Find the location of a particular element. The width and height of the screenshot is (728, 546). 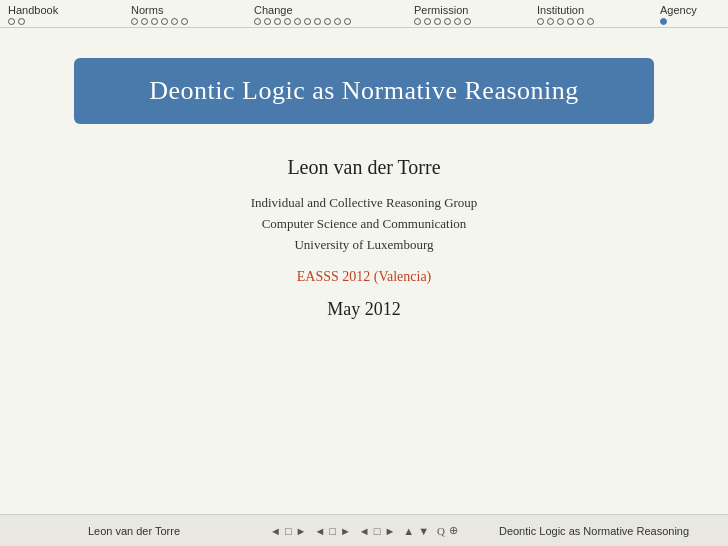

conference: EASSS 2012 (Valencia) is located at coordinates (364, 277).